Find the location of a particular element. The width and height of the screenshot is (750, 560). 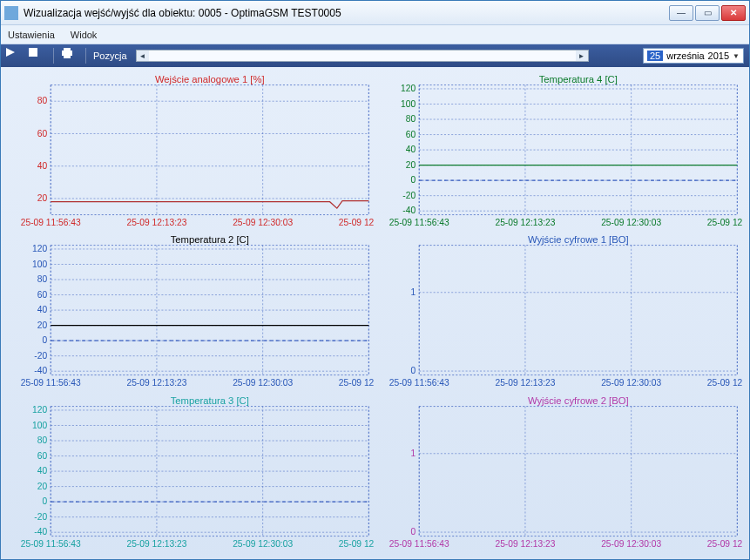

print-button is located at coordinates (70, 56).